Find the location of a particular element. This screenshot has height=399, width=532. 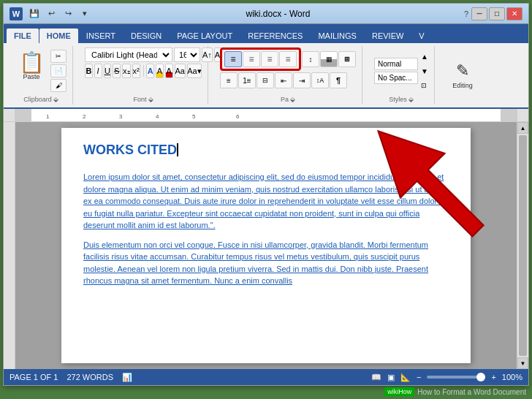

editing-button: ✎ Editing is located at coordinates (463, 75).